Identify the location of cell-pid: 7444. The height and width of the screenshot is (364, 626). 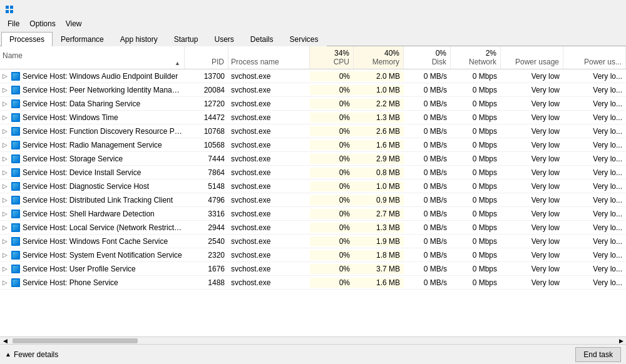
(207, 159).